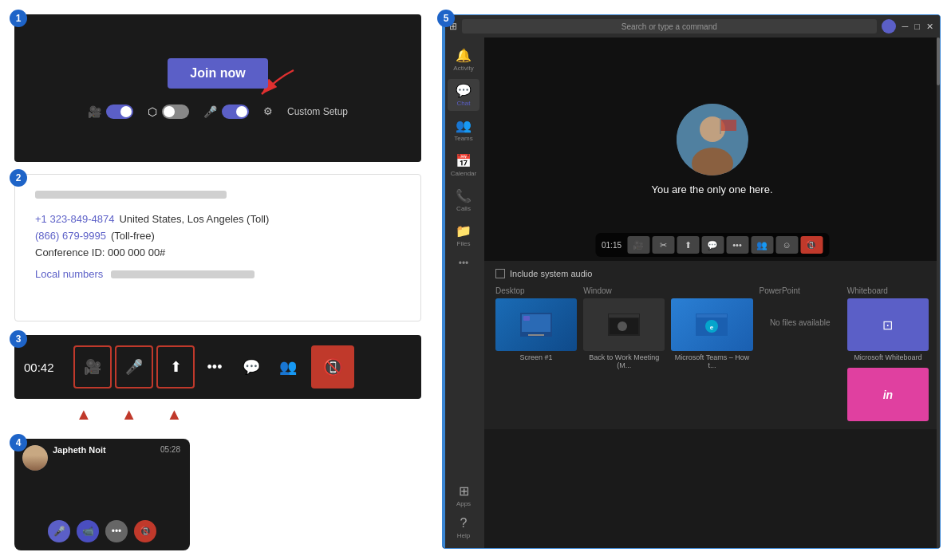 The height and width of the screenshot is (560, 951). What do you see at coordinates (762, 245) in the screenshot?
I see `cc-participants-btn: 👥` at bounding box center [762, 245].